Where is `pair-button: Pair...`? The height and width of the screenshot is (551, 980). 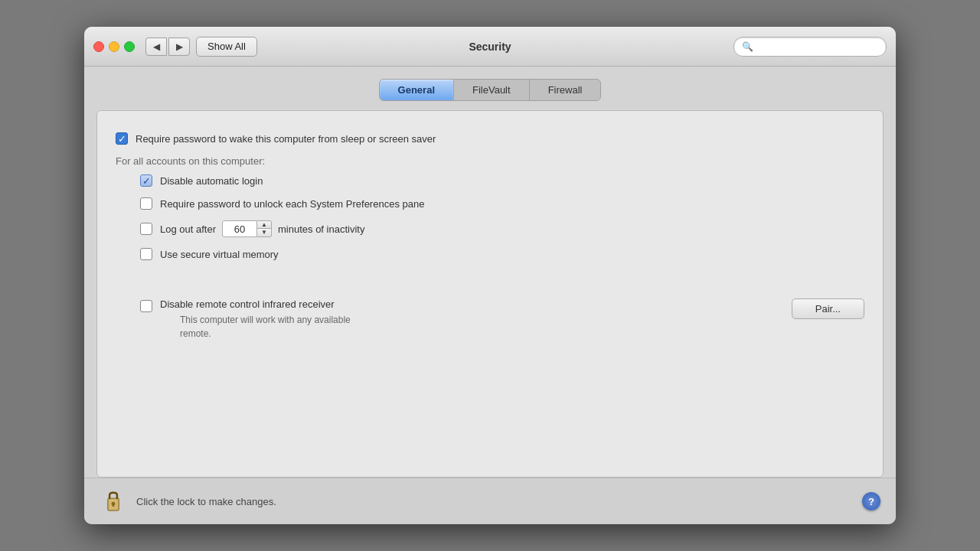
pair-button: Pair... is located at coordinates (828, 309).